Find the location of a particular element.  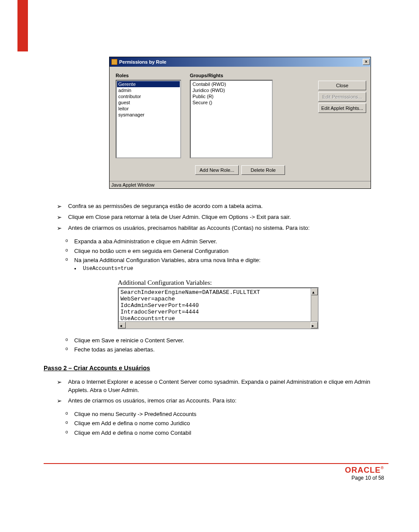

config-variables-panel: Additional Configuration Variables: Sear… is located at coordinates (218, 304).